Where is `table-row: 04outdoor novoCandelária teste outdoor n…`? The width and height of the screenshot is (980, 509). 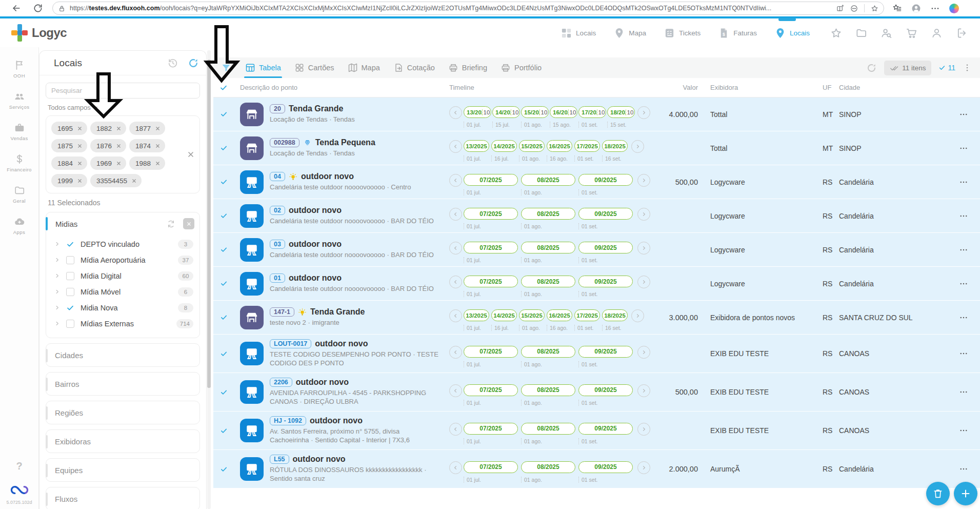 table-row: 04outdoor novoCandelária teste outdoor n… is located at coordinates (597, 182).